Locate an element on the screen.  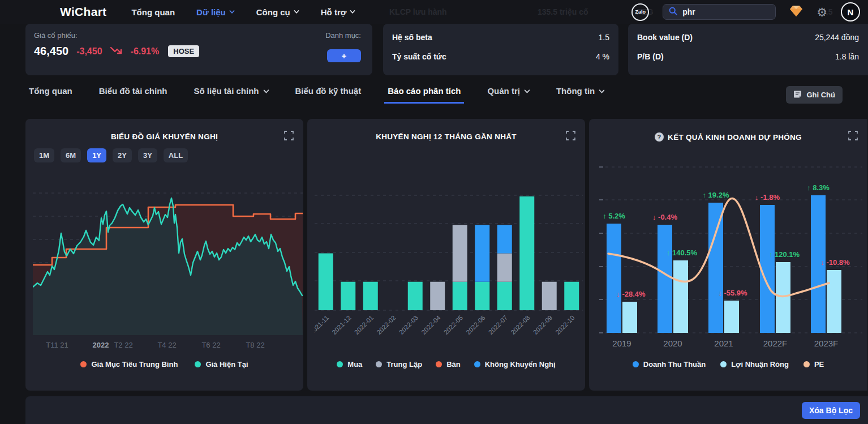
nav-item-cong-cu: Công cụ is located at coordinates (278, 12).